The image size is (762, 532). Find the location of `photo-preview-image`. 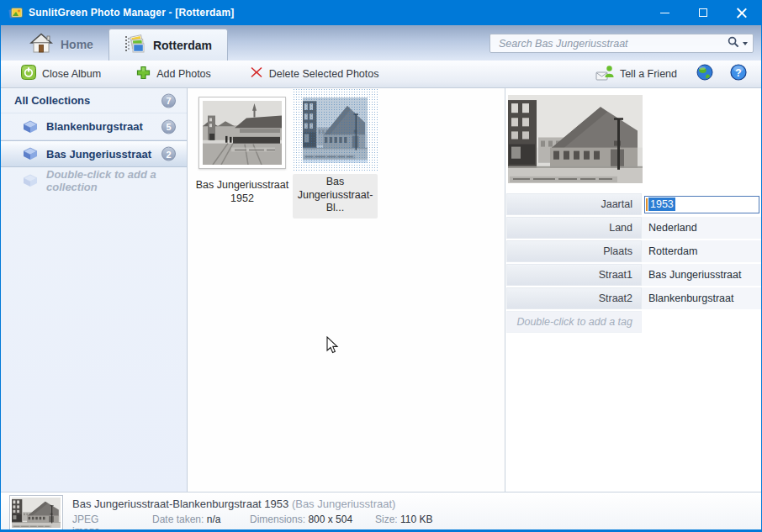

photo-preview-image is located at coordinates (575, 141).